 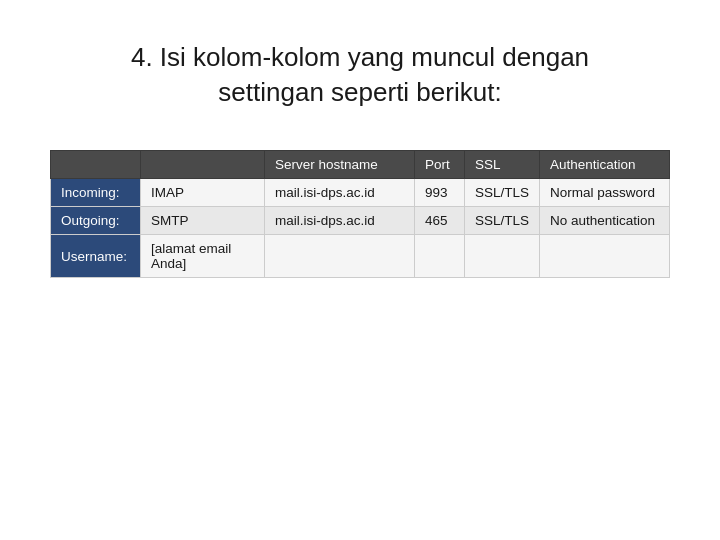 I want to click on header-auth: Authentication, so click(x=605, y=165).